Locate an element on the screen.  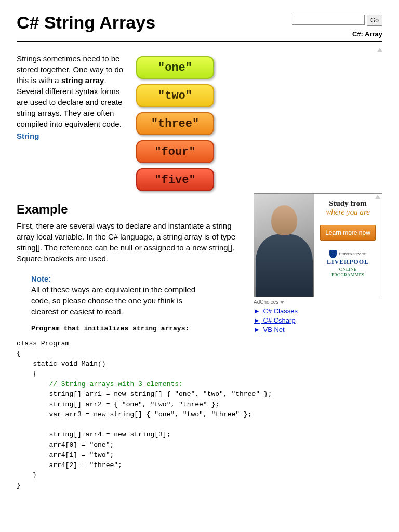
code-title: Program that initializes string arrays: is located at coordinates (138, 329).